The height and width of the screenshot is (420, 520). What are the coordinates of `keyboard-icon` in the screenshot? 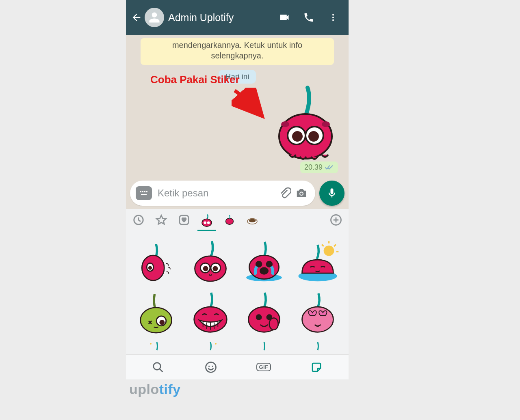 It's located at (144, 193).